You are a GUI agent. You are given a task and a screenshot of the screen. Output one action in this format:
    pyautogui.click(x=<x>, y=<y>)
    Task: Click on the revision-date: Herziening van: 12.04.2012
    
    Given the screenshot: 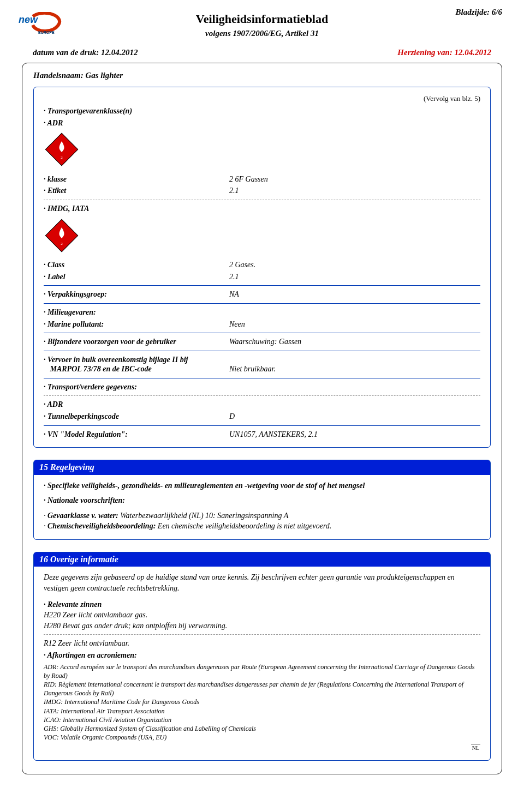 What is the action you would take?
    pyautogui.click(x=444, y=52)
    